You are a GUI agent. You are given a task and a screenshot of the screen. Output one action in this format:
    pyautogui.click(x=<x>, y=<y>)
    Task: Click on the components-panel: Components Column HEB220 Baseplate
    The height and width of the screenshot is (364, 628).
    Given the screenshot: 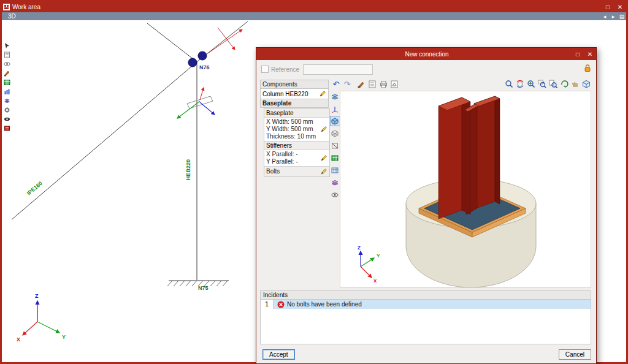 What is the action you would take?
    pyautogui.click(x=294, y=94)
    